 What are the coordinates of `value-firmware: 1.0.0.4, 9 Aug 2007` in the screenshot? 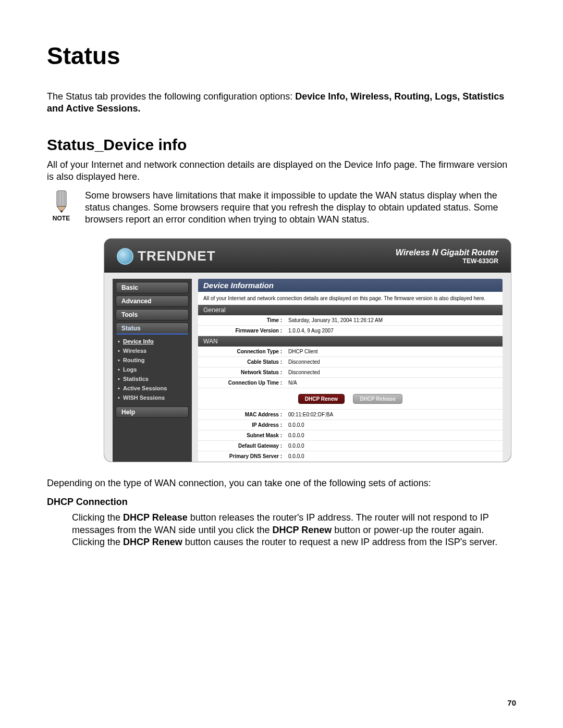 It's located at (394, 330).